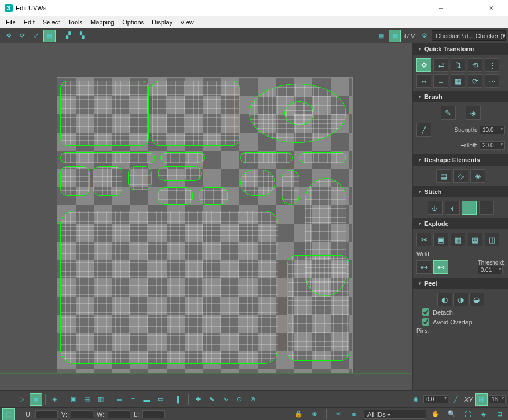  Describe the element at coordinates (461, 322) in the screenshot. I see `avoid-overlap-check: Avoid Overlap` at that location.